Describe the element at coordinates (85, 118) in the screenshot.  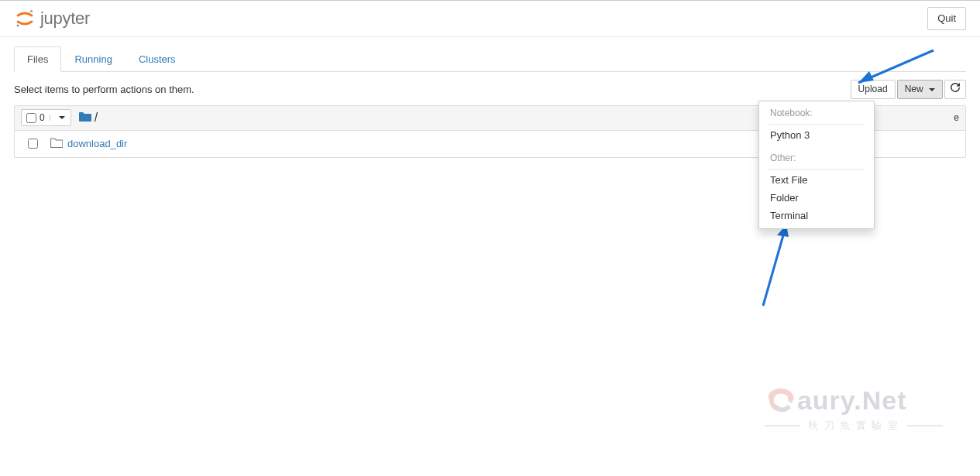
I see `folder-icon` at that location.